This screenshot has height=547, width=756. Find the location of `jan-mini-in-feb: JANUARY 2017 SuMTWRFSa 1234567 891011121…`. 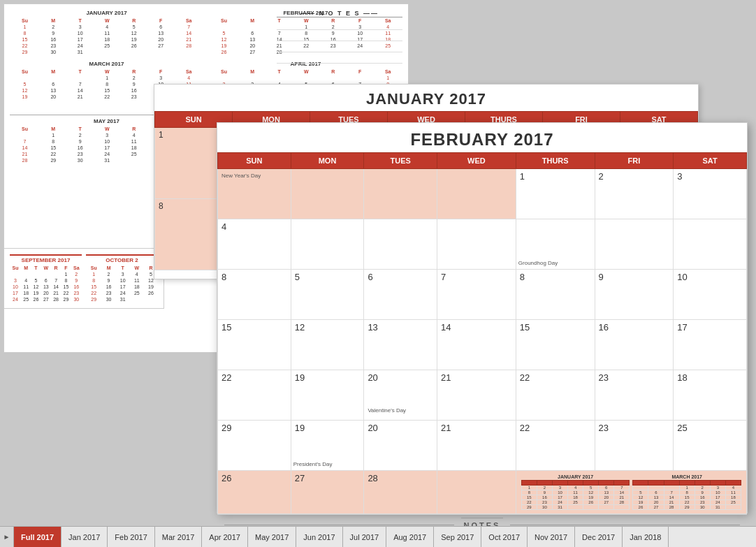

jan-mini-in-feb: JANUARY 2017 SuMTWRFSa 1234567 891011121… is located at coordinates (576, 492).